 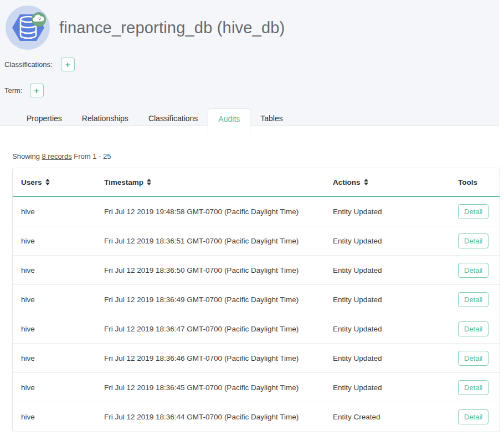 What do you see at coordinates (229, 121) in the screenshot?
I see `tab-audits: Audits` at bounding box center [229, 121].